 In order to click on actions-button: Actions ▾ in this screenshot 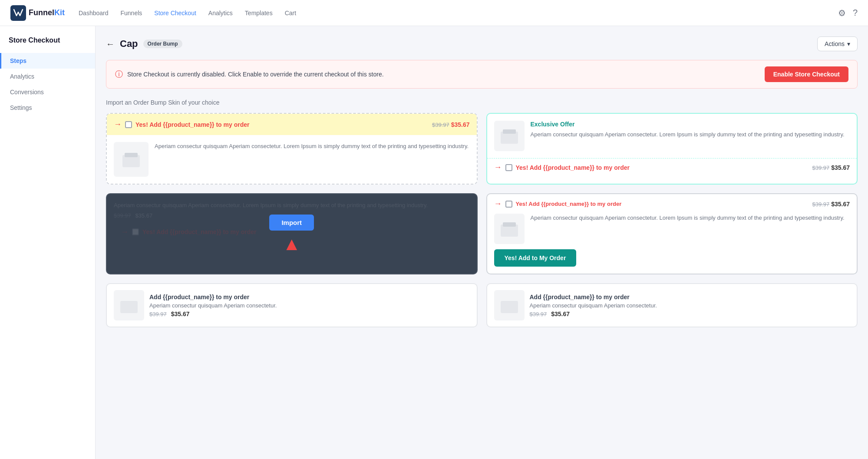, I will do `click(837, 44)`.